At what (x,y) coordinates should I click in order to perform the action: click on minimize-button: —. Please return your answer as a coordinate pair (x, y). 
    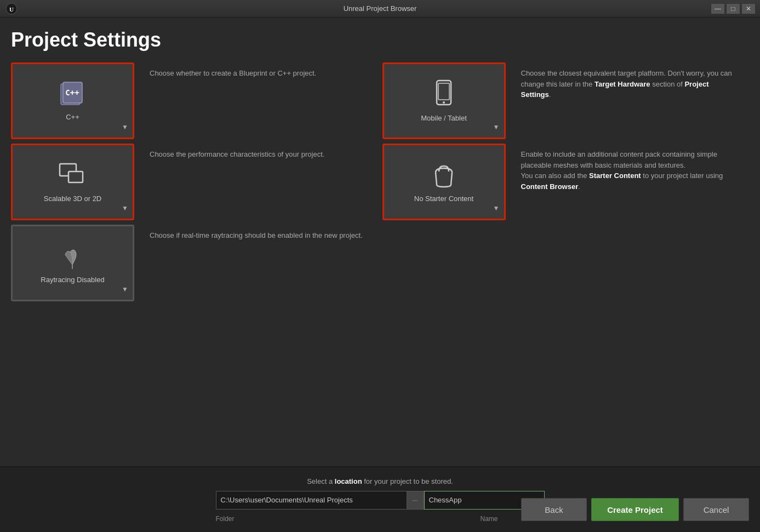
    Looking at the image, I should click on (718, 9).